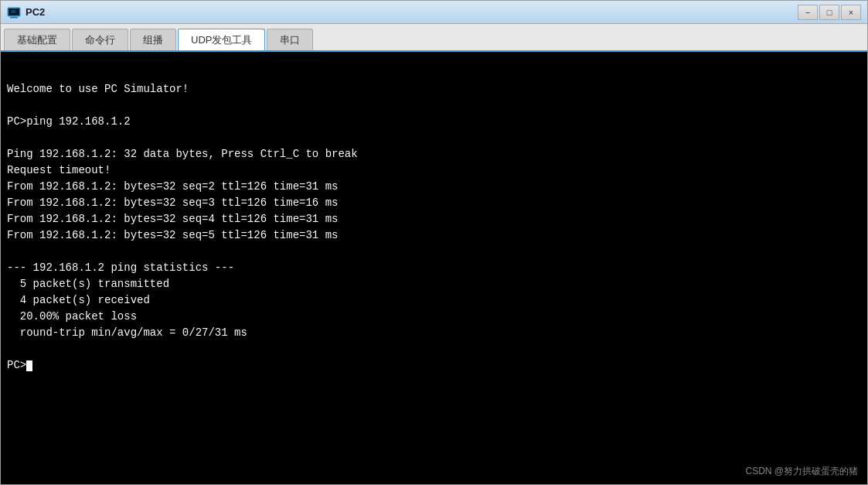 The image size is (868, 485). Describe the element at coordinates (434, 365) in the screenshot. I see `terminal-line: PC>` at that location.